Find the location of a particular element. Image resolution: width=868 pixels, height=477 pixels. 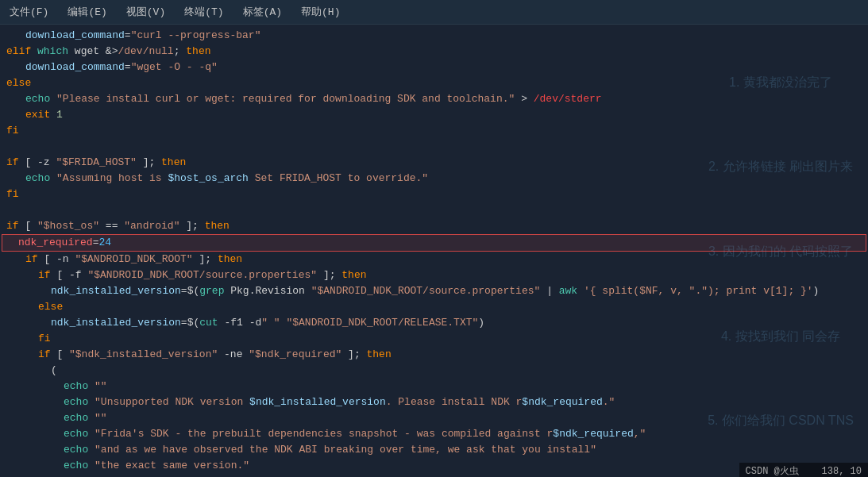

code-line-25: echo "" is located at coordinates (434, 418).